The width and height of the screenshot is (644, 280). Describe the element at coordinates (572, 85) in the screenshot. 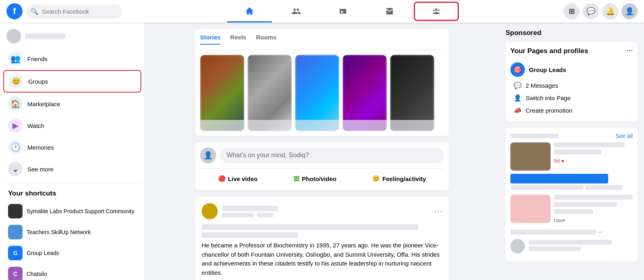

I see `messages-sub-item: 💬 2 Messages` at that location.